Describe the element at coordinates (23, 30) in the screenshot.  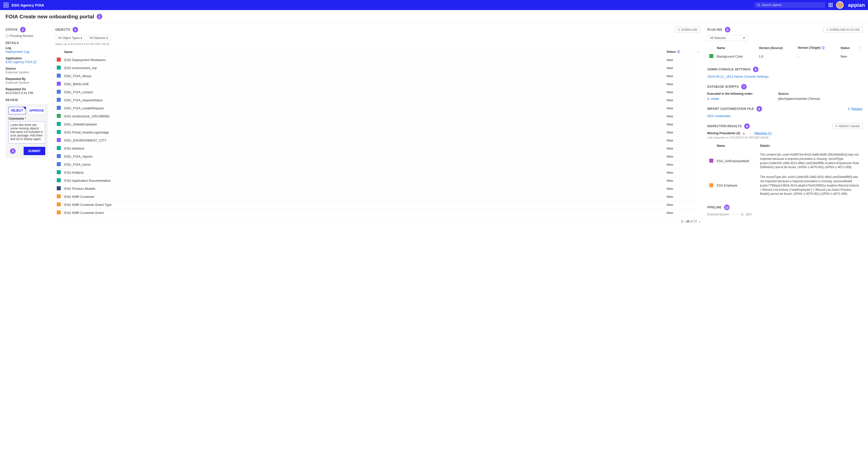
I see `annotation-2: 2` at that location.